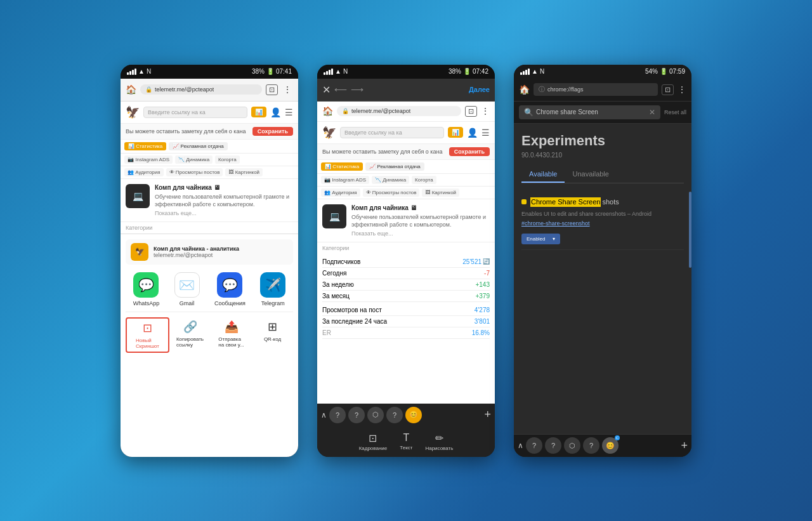  Describe the element at coordinates (138, 196) in the screenshot. I see `channel-avatar-1: 💻` at that location.